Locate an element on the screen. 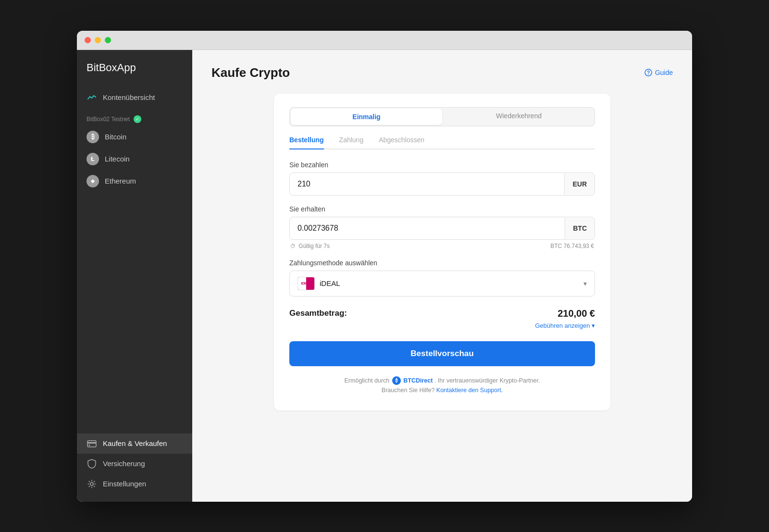  device-badge: ✓ is located at coordinates (137, 119).